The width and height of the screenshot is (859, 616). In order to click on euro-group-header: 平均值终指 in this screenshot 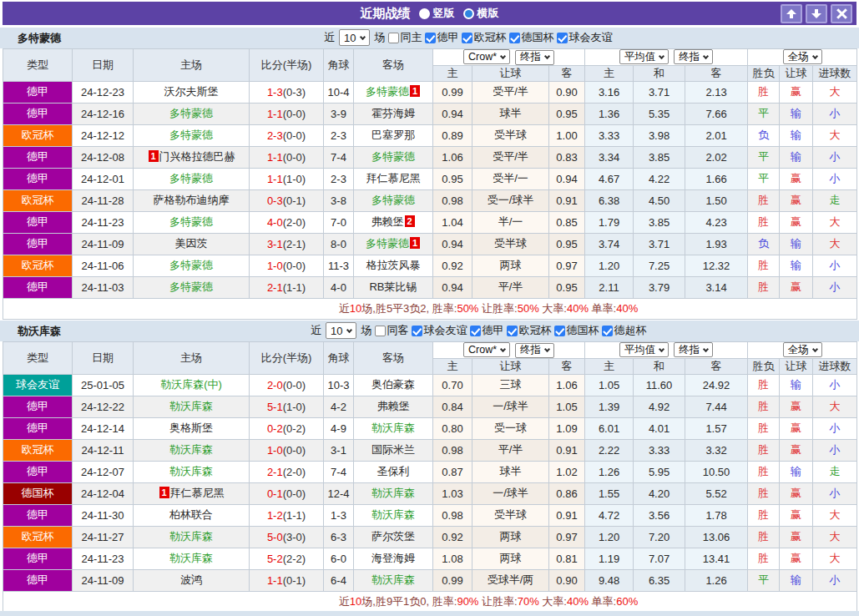, I will do `click(666, 351)`.